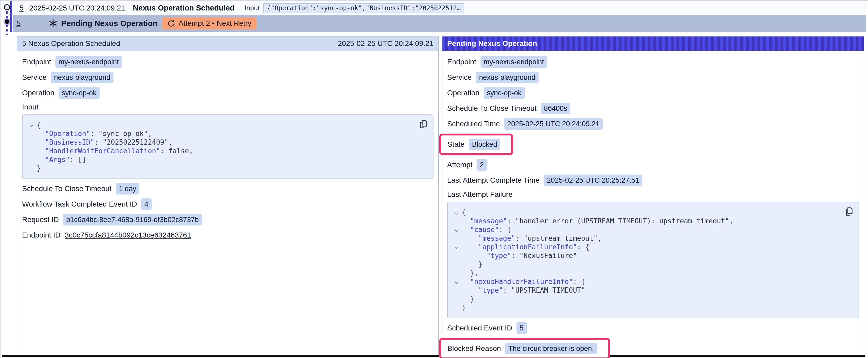 The height and width of the screenshot is (358, 868). Describe the element at coordinates (647, 221) in the screenshot. I see `code-line: "message": "handler error (UPSTREAM_TIME…` at that location.